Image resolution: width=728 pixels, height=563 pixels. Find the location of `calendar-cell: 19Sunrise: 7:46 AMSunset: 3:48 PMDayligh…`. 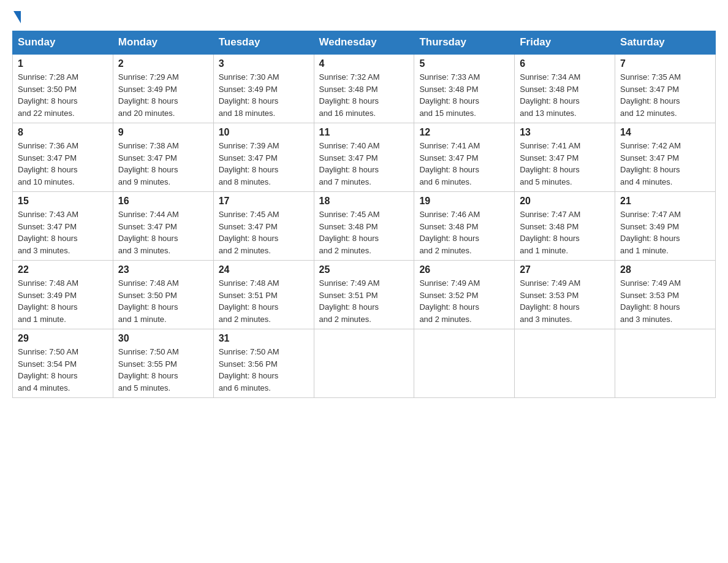

calendar-cell: 19Sunrise: 7:46 AMSunset: 3:48 PMDayligh… is located at coordinates (464, 226).